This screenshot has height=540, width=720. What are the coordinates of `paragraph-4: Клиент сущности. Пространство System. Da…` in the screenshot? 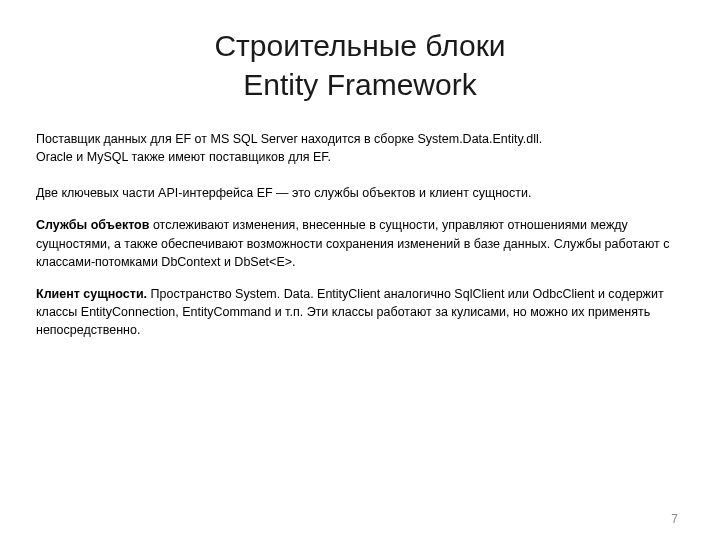 It's located at (360, 312).